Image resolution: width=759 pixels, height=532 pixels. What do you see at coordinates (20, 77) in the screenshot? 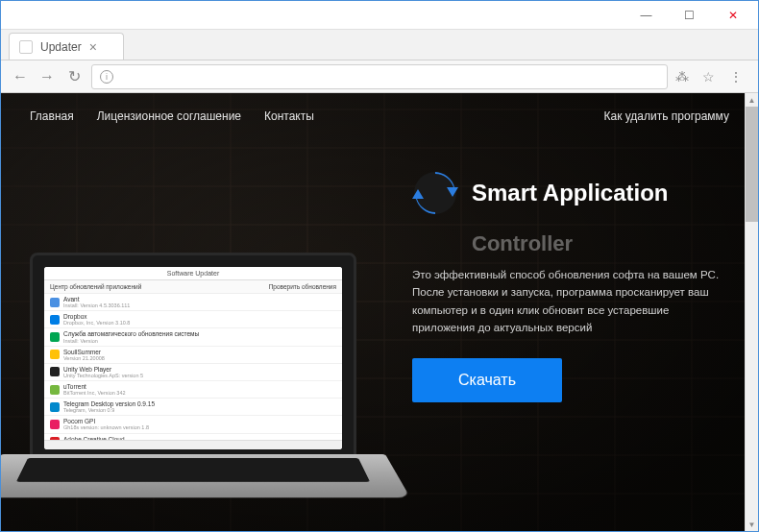
I see `back-icon: ←` at bounding box center [20, 77].